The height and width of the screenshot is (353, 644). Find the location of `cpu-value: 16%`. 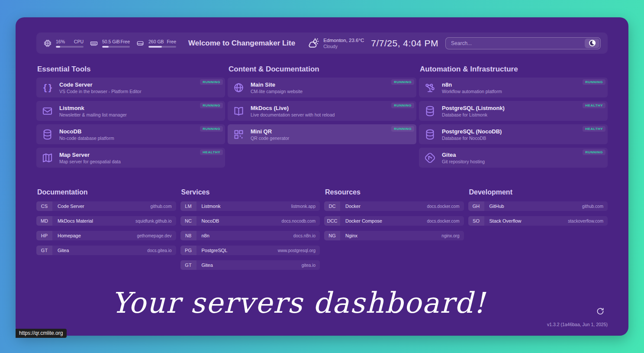

cpu-value: 16% is located at coordinates (61, 42).